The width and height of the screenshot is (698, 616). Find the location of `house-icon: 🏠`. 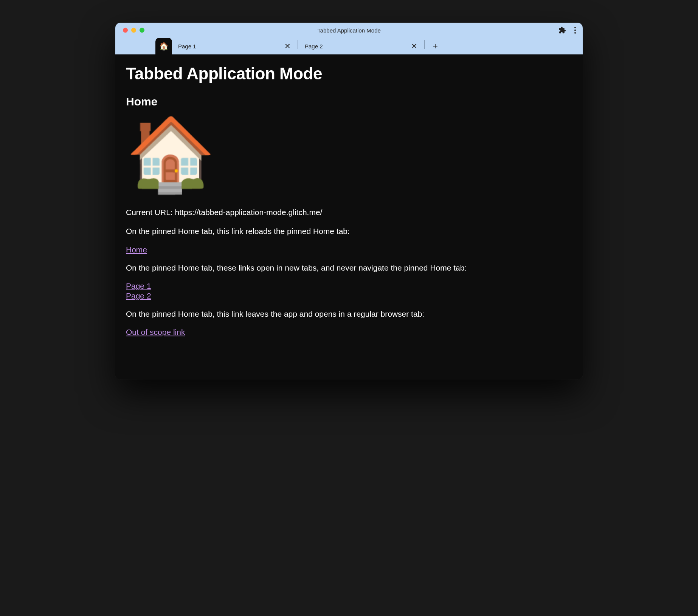

house-icon: 🏠 is located at coordinates (349, 154).